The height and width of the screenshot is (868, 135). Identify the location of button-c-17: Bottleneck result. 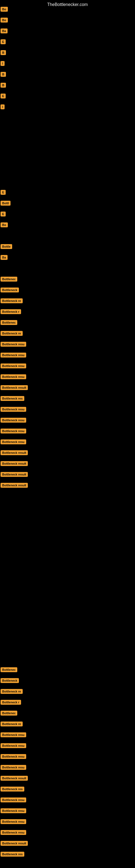
(14, 453).